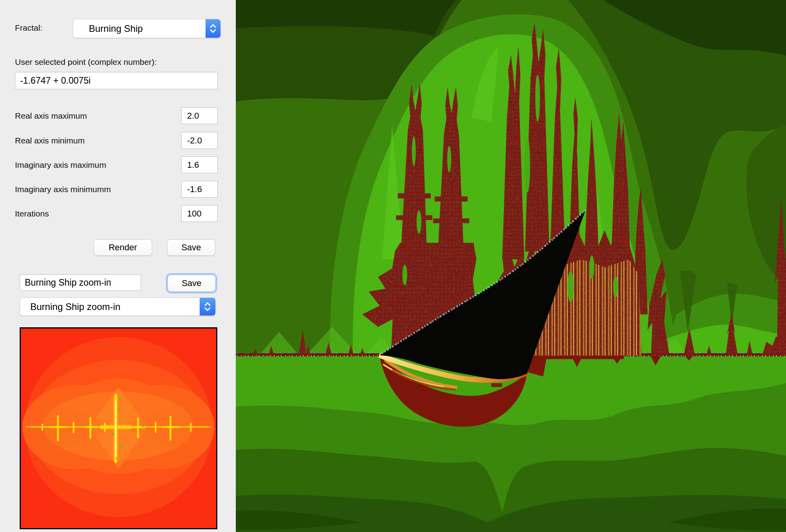  What do you see at coordinates (110, 307) in the screenshot?
I see `saved-render-select-value: Burning Ship zoom-in` at bounding box center [110, 307].